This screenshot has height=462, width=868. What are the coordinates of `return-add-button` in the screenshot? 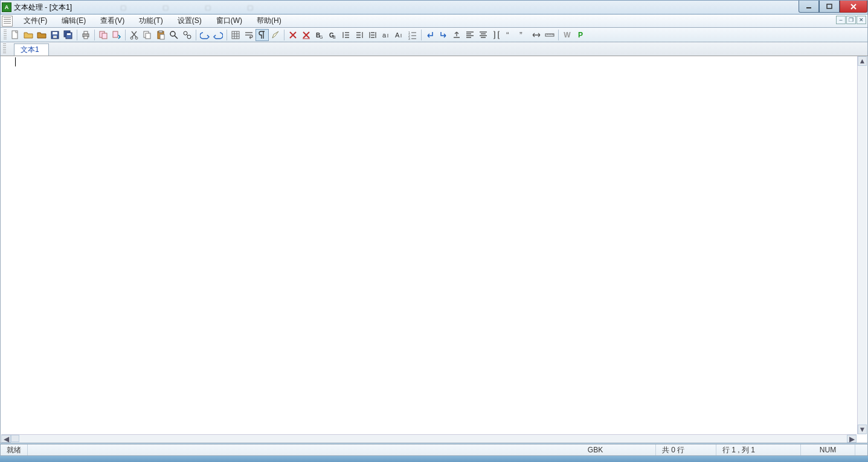 It's located at (430, 35).